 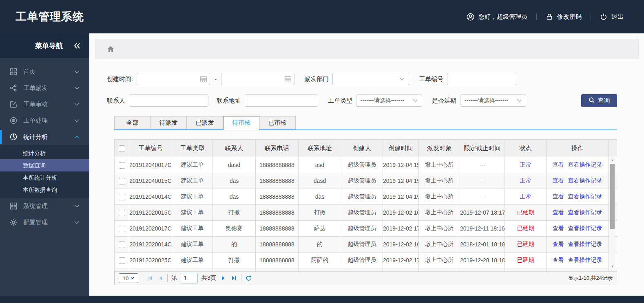 I want to click on sidebar-subitem: 数据查询, so click(x=45, y=165).